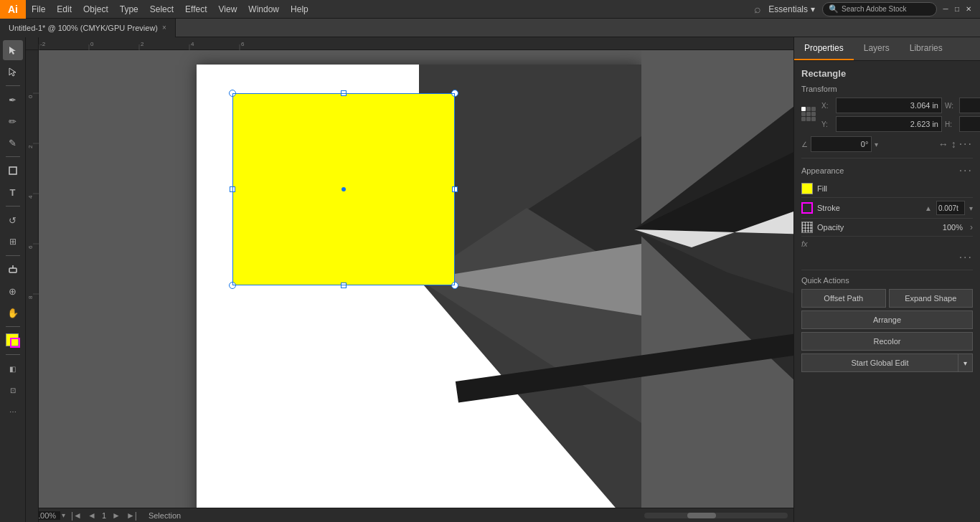 This screenshot has height=522, width=980. I want to click on transform-reference-grid, so click(809, 115).